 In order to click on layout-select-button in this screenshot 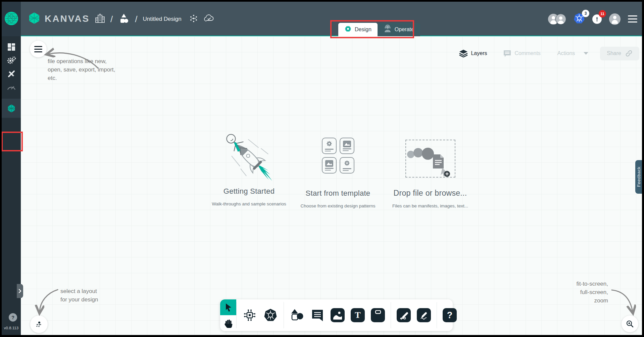, I will do `click(39, 324)`.